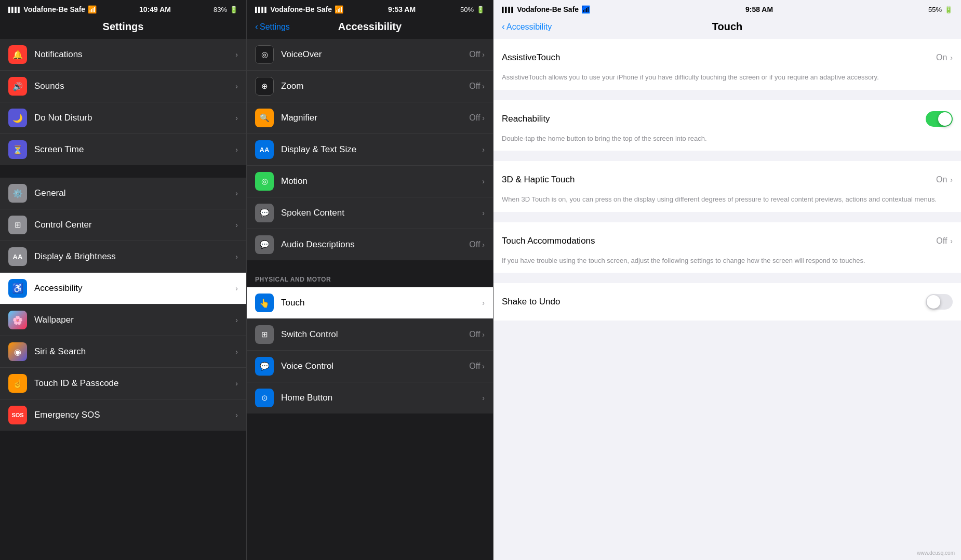 This screenshot has height=560, width=961. I want to click on nav-bar-2: ‹ Settings Accessibility, so click(370, 28).